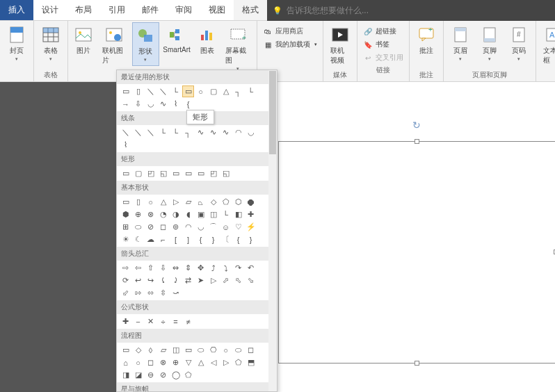 This screenshot has height=392, width=555. I want to click on shape-f-16: ⊕, so click(175, 363).